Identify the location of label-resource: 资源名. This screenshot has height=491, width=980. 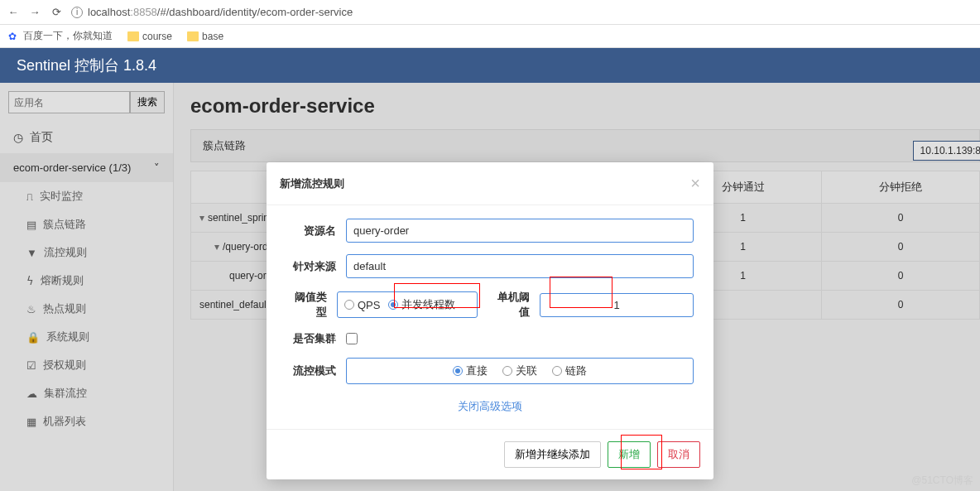
(316, 231).